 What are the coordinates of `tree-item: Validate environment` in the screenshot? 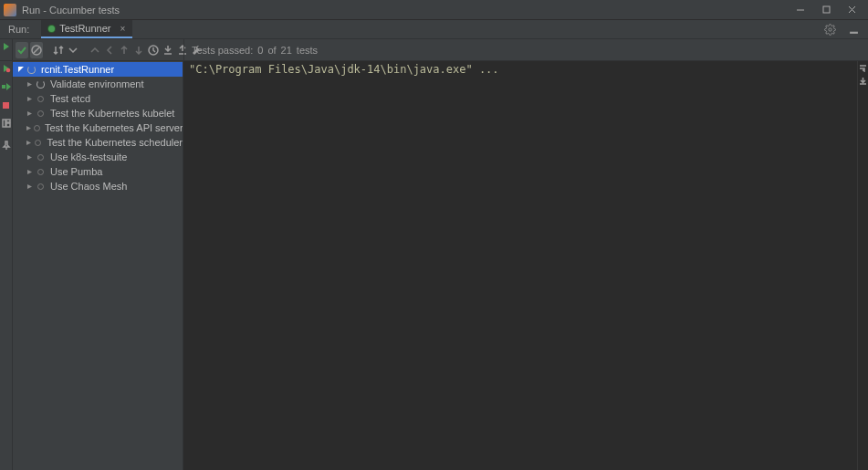 It's located at (98, 84).